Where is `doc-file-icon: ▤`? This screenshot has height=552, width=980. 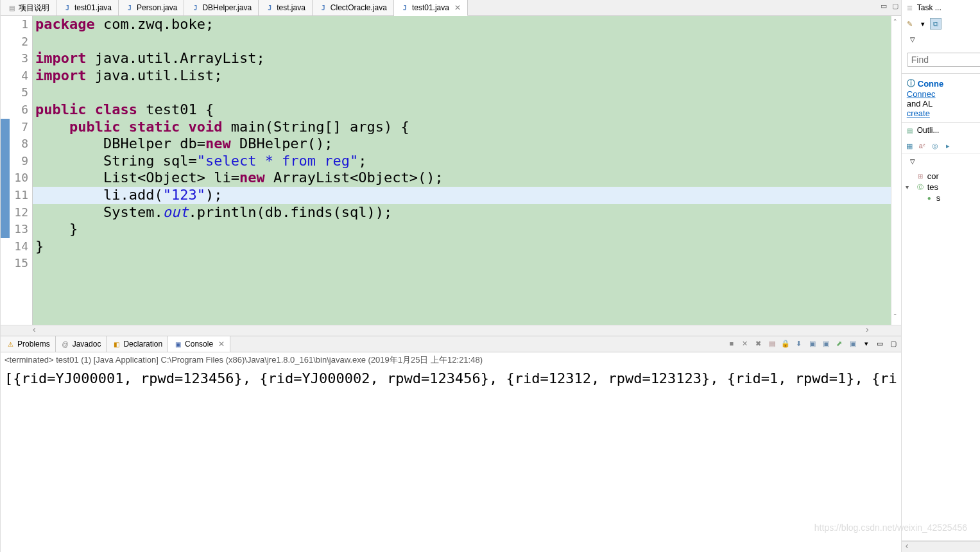
doc-file-icon: ▤ is located at coordinates (12, 8).